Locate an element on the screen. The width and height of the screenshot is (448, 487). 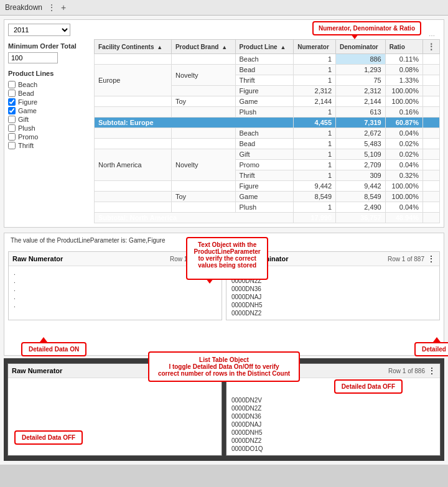
raw-denom-off-body: 0000DN2V 0000DN2Z 0000DN36 0000DNAJ 0000… is located at coordinates (334, 424).